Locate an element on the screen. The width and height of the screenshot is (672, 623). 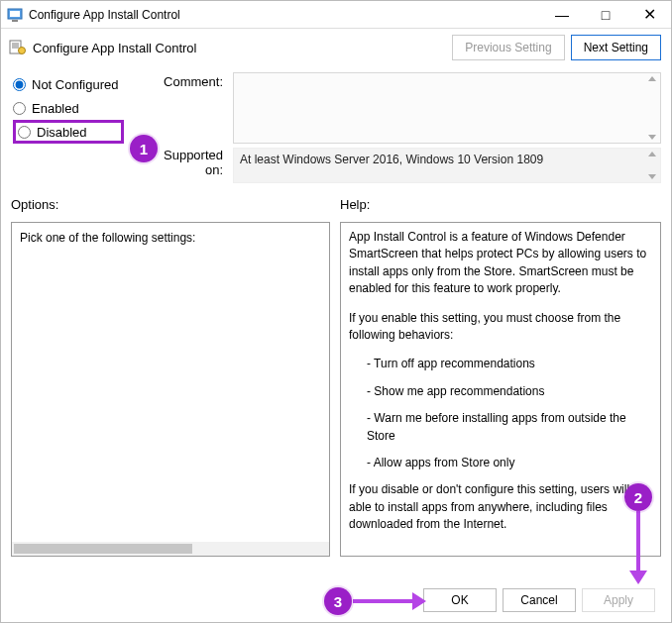
header-row: Configure App Install Control Previous S… is located at coordinates (336, 49).